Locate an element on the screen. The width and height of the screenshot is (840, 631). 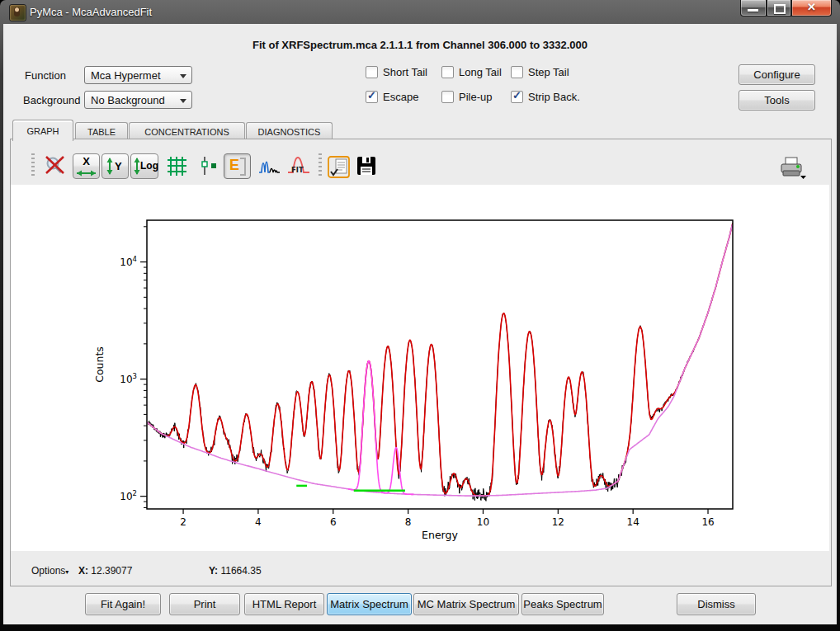
checkbox-label: Long Tail is located at coordinates (480, 73).